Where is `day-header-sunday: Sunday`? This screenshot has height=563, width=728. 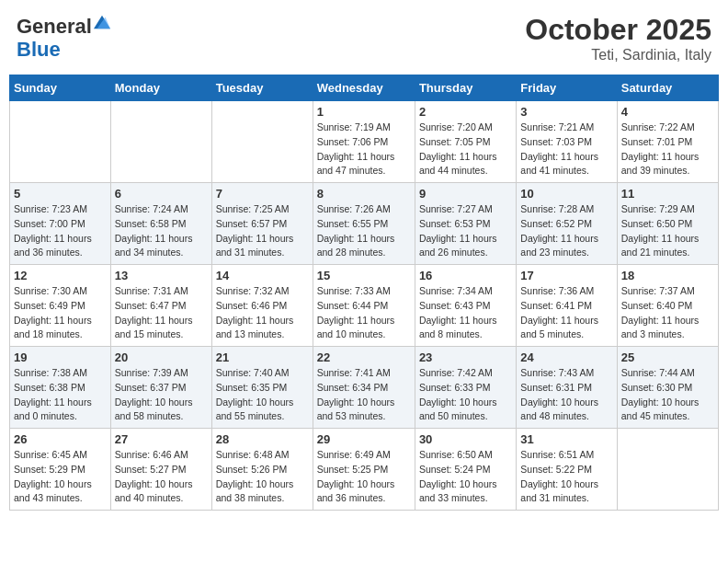 day-header-sunday: Sunday is located at coordinates (61, 88).